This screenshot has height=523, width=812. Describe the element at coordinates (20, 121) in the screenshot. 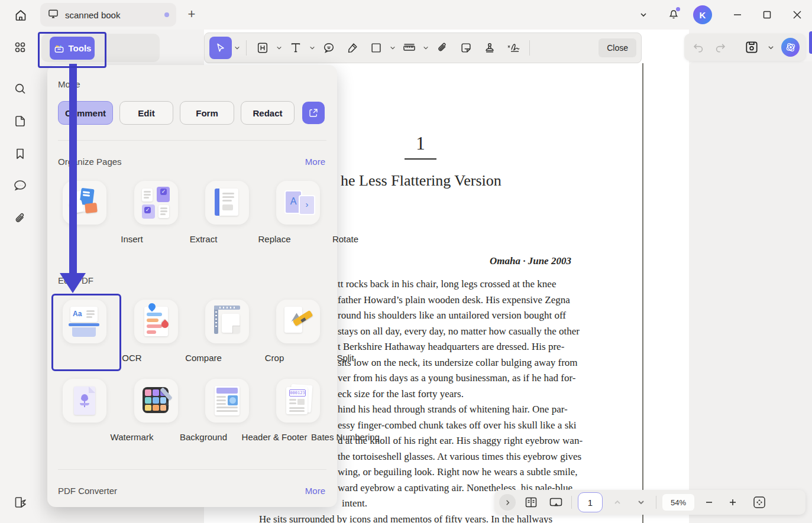

I see `page-thumbnails-icon` at that location.